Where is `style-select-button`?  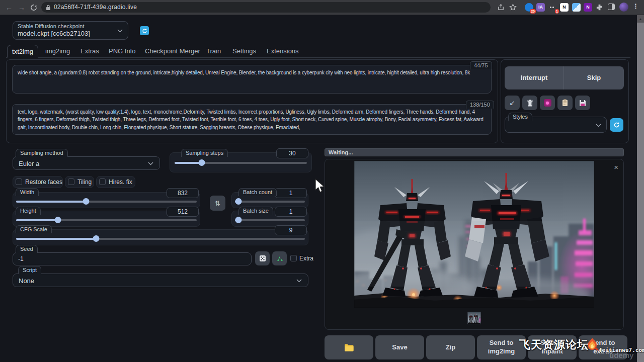 style-select-button is located at coordinates (565, 103).